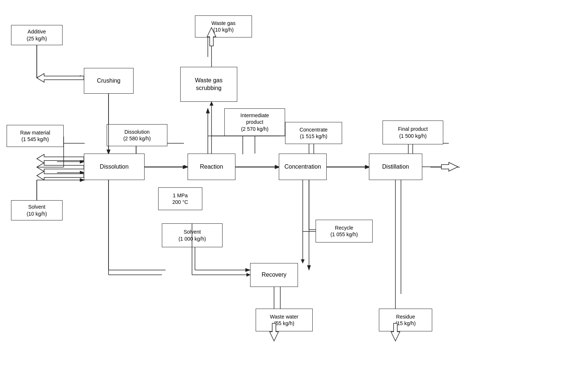 The height and width of the screenshot is (392, 565). I want to click on concentrate-box: Concentrate(1 515 kg/h), so click(313, 133).